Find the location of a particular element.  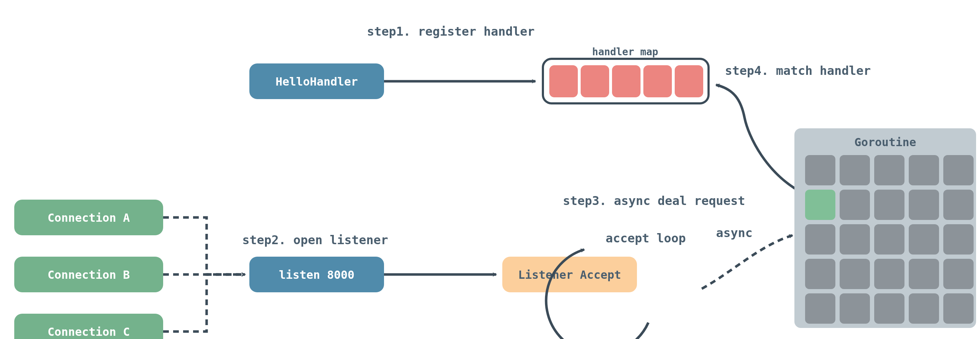

connection-b-label: Connection B is located at coordinates (89, 275).